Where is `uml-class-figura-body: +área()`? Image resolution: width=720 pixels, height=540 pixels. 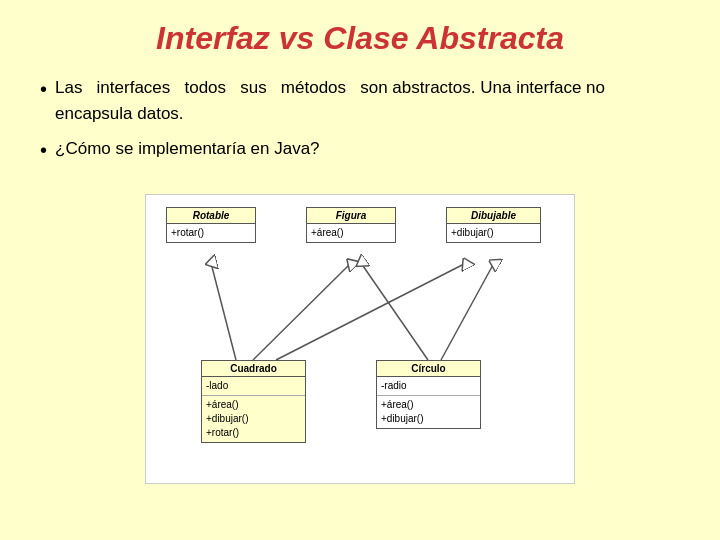
uml-class-figura-body: +área() is located at coordinates (351, 233).